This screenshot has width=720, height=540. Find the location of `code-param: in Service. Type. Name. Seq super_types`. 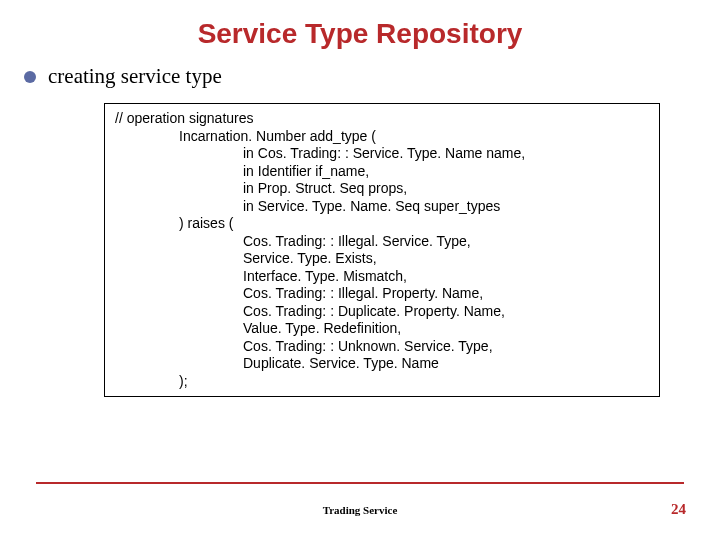

code-param: in Service. Type. Name. Seq super_types is located at coordinates (446, 207).